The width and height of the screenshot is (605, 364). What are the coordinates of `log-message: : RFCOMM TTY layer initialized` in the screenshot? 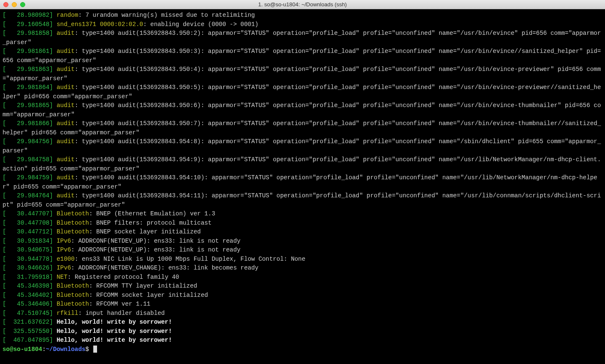 It's located at (143, 286).